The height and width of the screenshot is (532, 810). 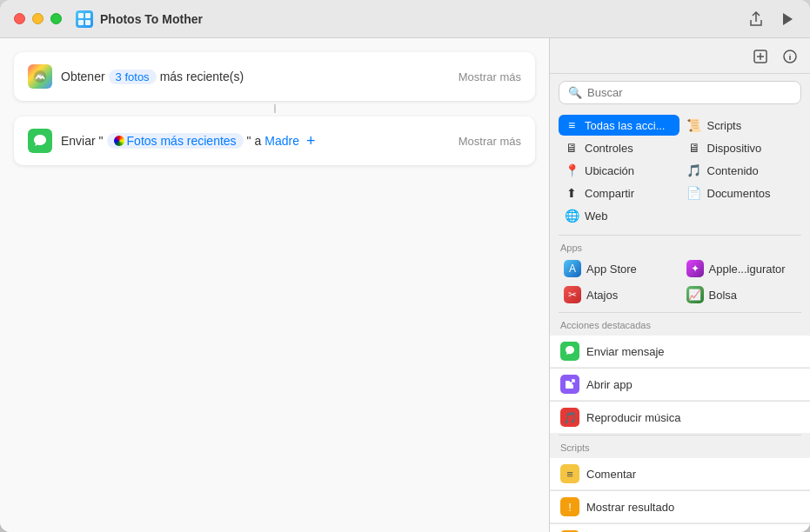 I want to click on traffic-lights, so click(x=38, y=19).